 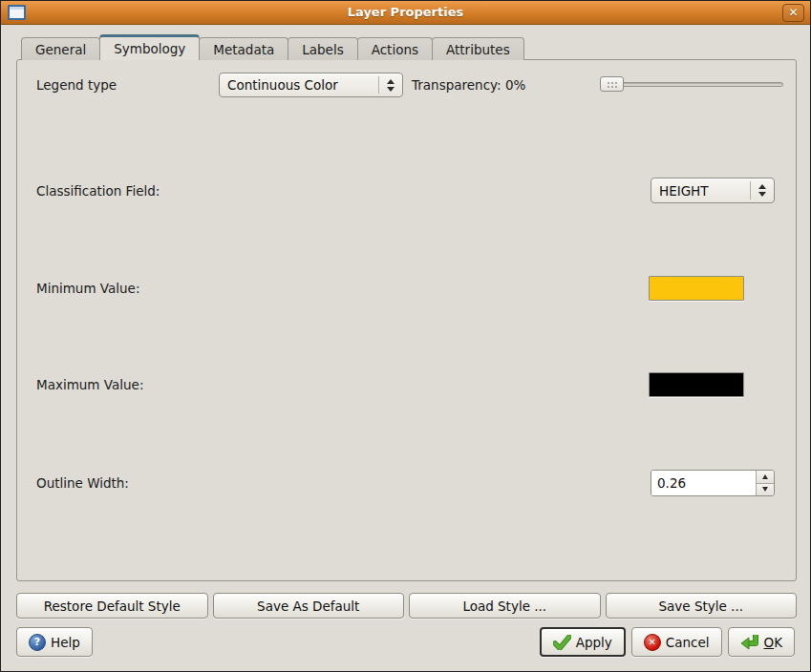 I want to click on button-label: Cancel, so click(x=688, y=642).